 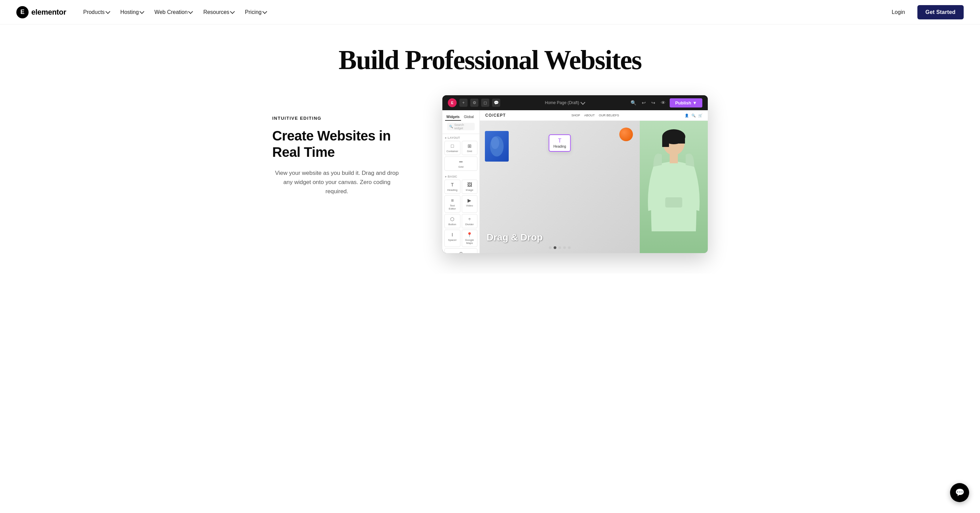 I want to click on tab-global: Global, so click(x=469, y=117).